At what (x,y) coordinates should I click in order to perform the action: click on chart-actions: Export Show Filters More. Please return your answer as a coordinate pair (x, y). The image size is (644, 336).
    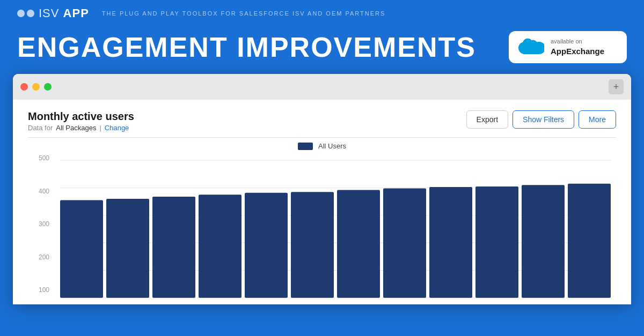
    Looking at the image, I should click on (541, 120).